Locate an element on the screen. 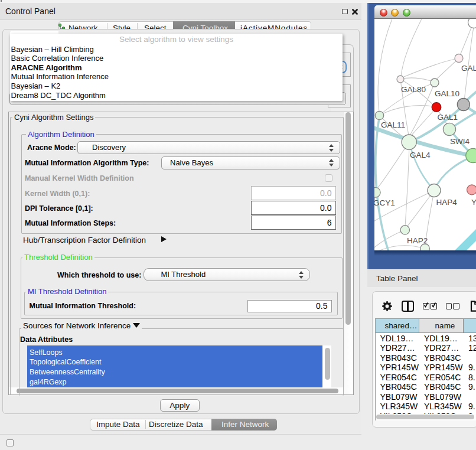  svg-text: GAL80 is located at coordinates (413, 90).